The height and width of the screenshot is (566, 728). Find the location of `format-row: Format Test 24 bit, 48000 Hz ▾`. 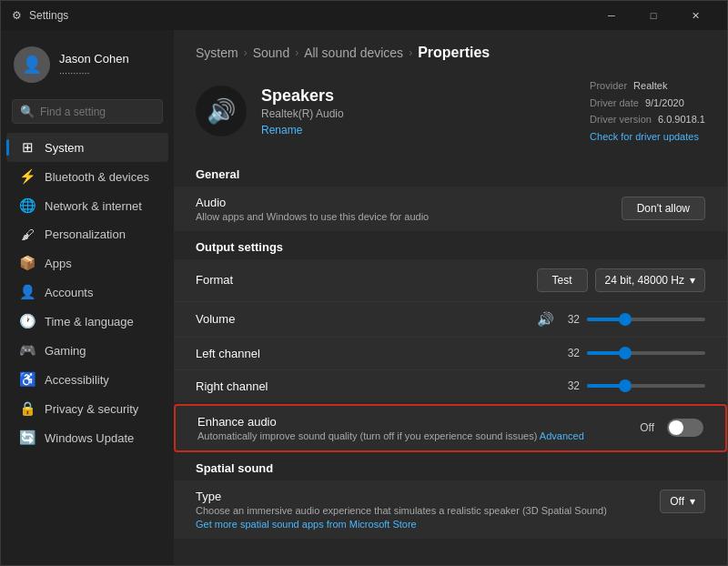

format-row: Format Test 24 bit, 48000 Hz ▾ is located at coordinates (450, 280).